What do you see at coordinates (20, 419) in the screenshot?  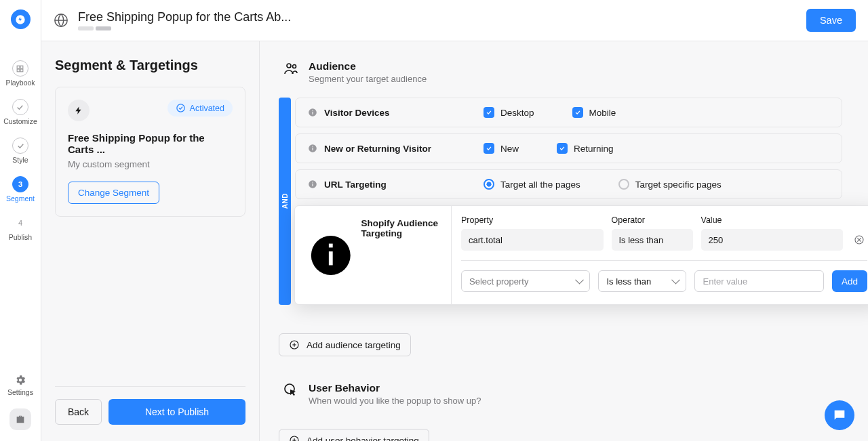 I see `briefcase-icon` at bounding box center [20, 419].